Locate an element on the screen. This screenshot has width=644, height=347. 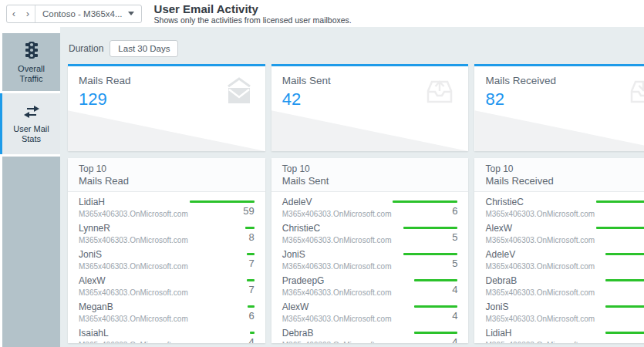
back-button: ‹ is located at coordinates (14, 14).